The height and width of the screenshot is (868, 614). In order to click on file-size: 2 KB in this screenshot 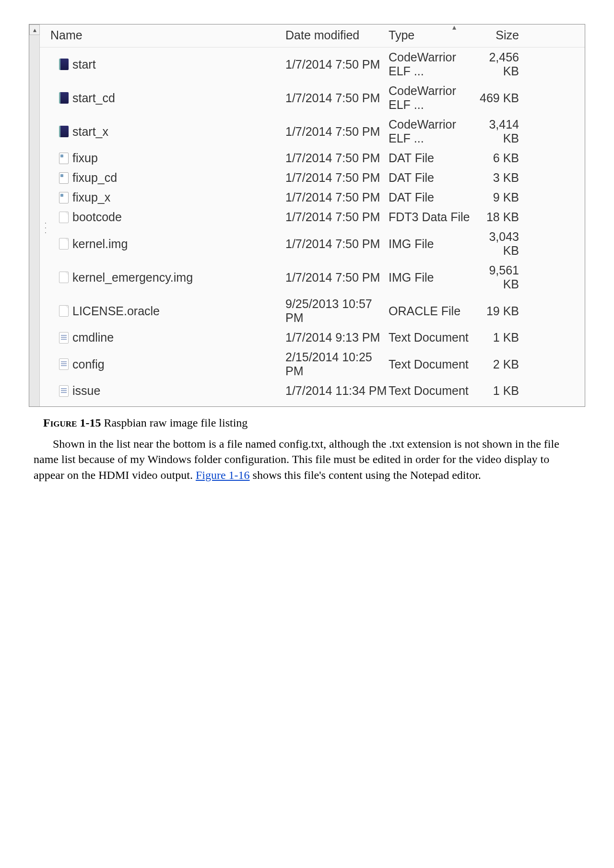, I will do `click(501, 365)`.